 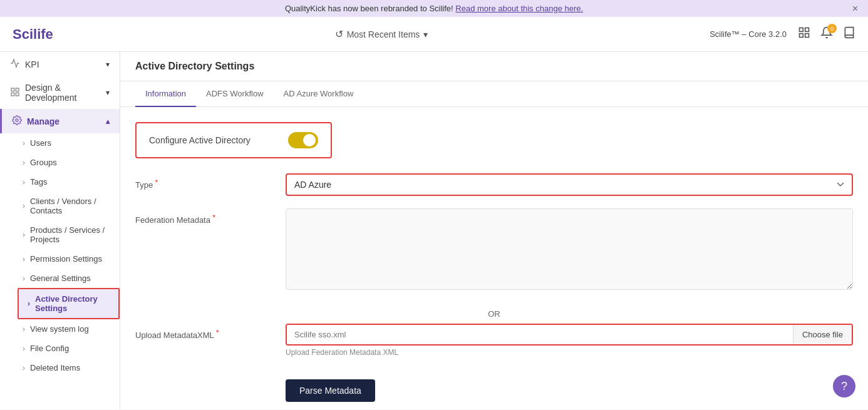 I want to click on configure-active-directory-box: Configure Active Directory, so click(x=234, y=140).